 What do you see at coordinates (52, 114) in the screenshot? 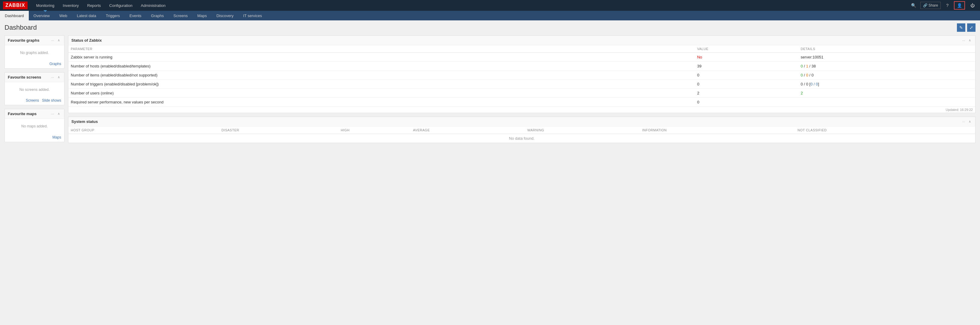
I see `fav-maps-dots-button: ···` at bounding box center [52, 114].